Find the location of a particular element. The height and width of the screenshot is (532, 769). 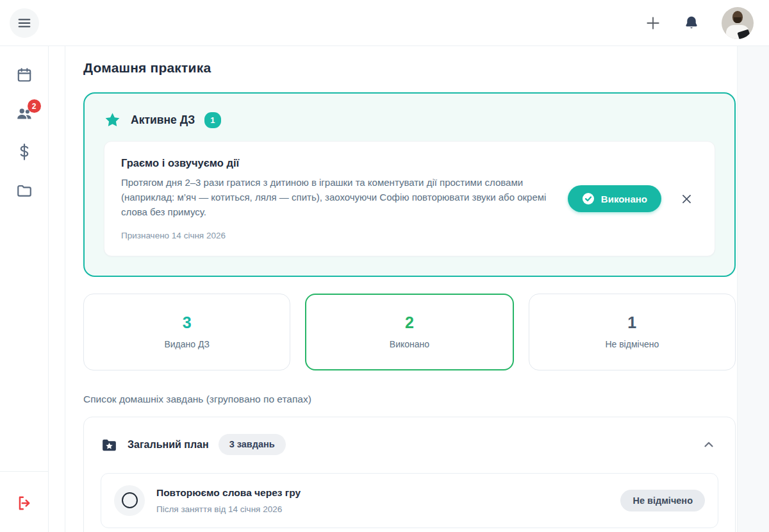

folder-icon is located at coordinates (24, 190).